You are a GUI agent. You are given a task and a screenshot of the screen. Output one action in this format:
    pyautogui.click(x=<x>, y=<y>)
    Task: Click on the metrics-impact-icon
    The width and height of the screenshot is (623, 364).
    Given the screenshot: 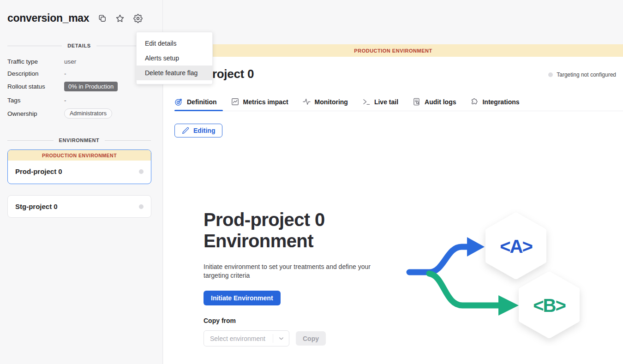 What is the action you would take?
    pyautogui.click(x=235, y=101)
    